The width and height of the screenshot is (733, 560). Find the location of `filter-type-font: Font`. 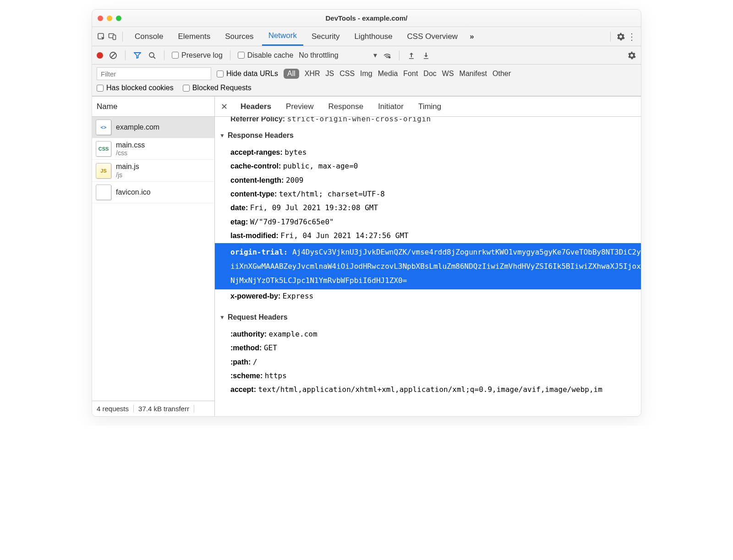

filter-type-font: Font is located at coordinates (410, 74).